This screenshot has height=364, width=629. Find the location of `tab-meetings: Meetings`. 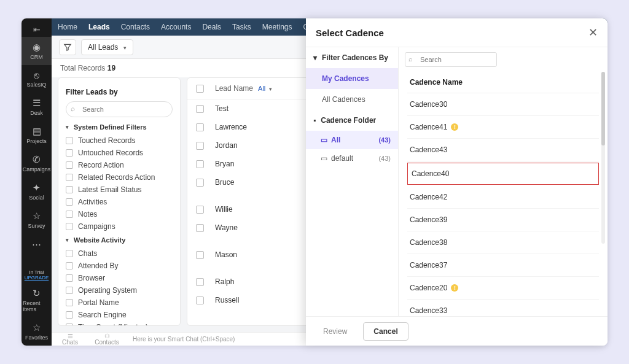

tab-meetings: Meetings is located at coordinates (278, 27).